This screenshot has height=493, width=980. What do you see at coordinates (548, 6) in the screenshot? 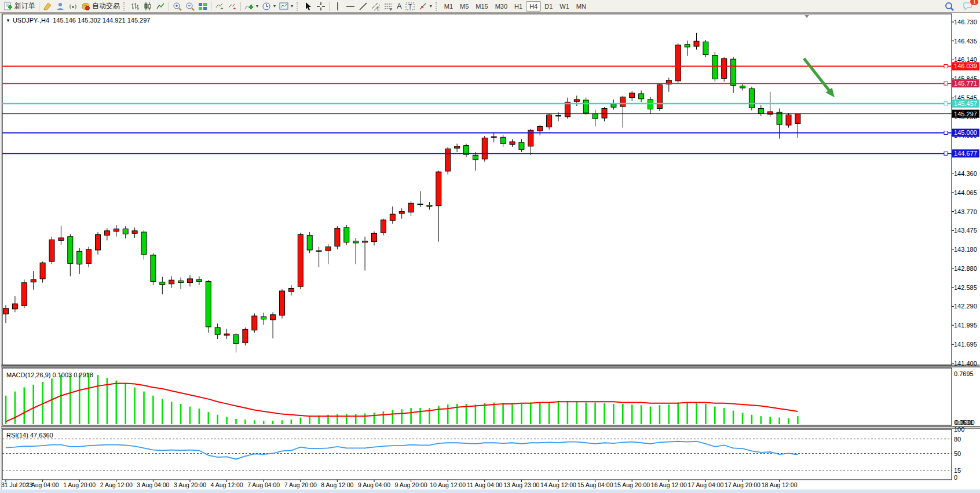
I see `timeframe-button-d1: D1` at bounding box center [548, 6].